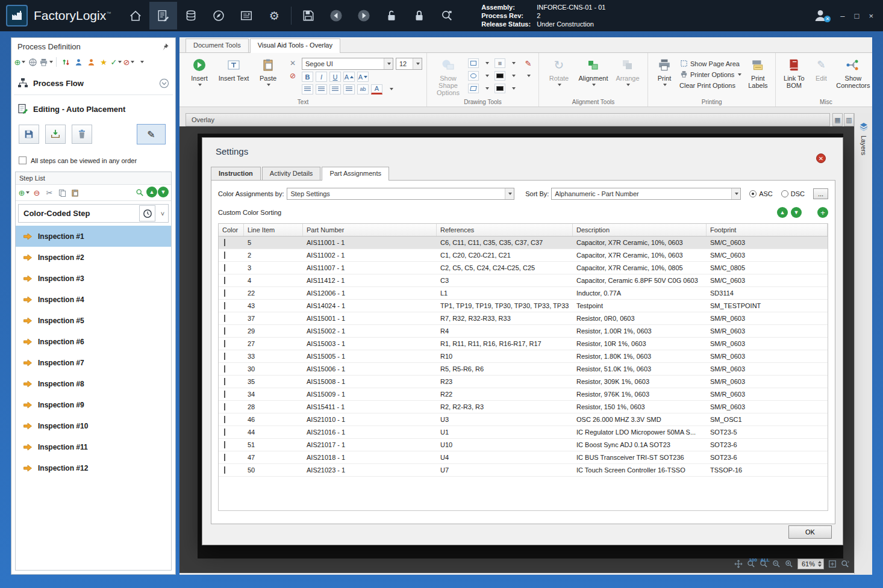 The height and width of the screenshot is (588, 883). What do you see at coordinates (523, 471) in the screenshot?
I see `parts-table-row: 50 AIS21023 - 1 U7 IC Touch Screen Contr…` at bounding box center [523, 471].